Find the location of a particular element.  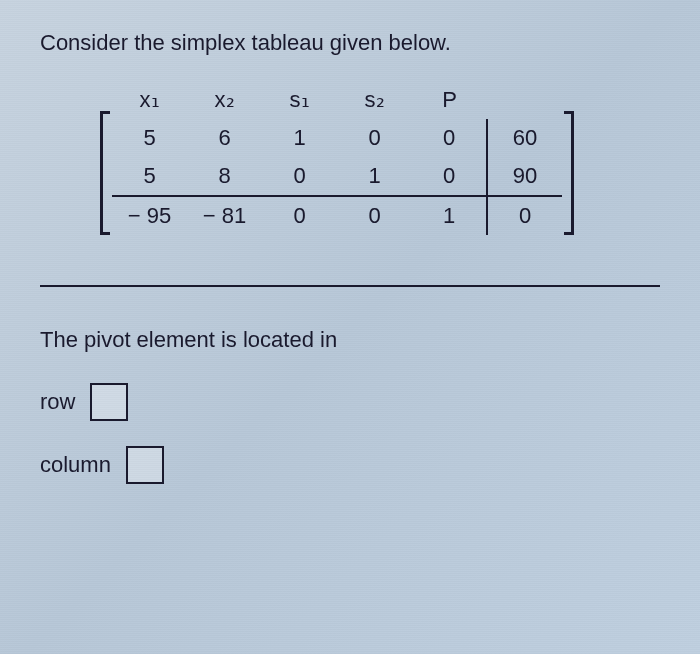

cell: 6 is located at coordinates (224, 138).